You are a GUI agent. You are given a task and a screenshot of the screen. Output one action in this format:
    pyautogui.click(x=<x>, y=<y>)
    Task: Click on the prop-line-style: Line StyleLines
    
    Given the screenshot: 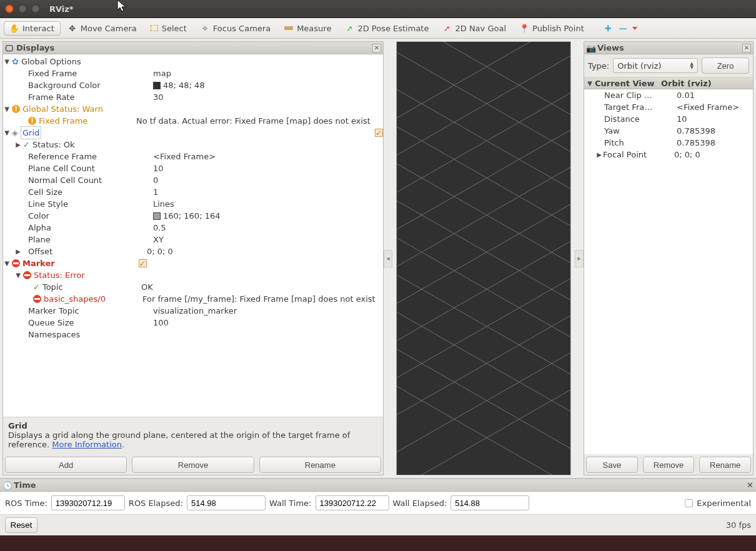 What is the action you would take?
    pyautogui.click(x=193, y=204)
    